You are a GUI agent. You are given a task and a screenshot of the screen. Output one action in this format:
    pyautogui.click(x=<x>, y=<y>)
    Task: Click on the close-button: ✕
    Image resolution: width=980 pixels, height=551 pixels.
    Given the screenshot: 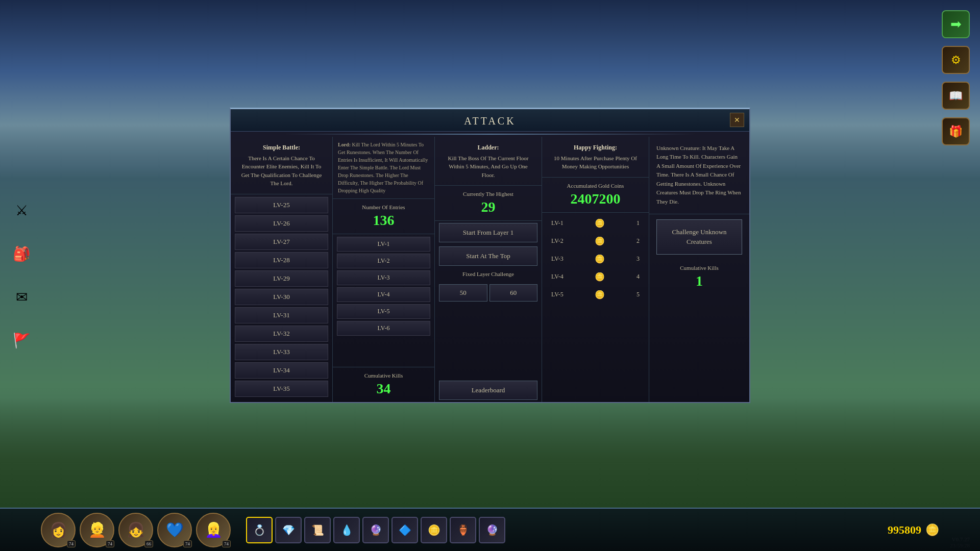 What is the action you would take?
    pyautogui.click(x=737, y=120)
    